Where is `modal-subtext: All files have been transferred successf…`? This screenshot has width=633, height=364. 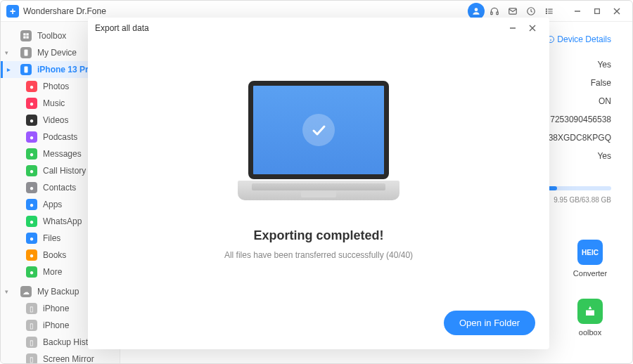 modal-subtext: All files have been transferred successf… is located at coordinates (319, 255).